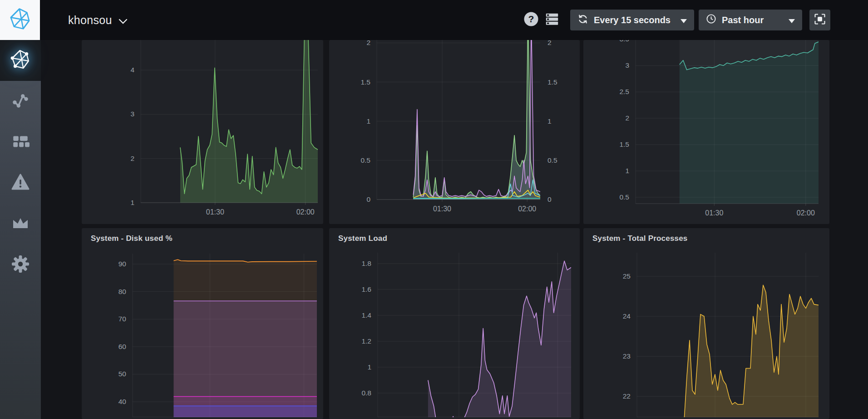  What do you see at coordinates (123, 374) in the screenshot?
I see `svg-text: 50` at bounding box center [123, 374].